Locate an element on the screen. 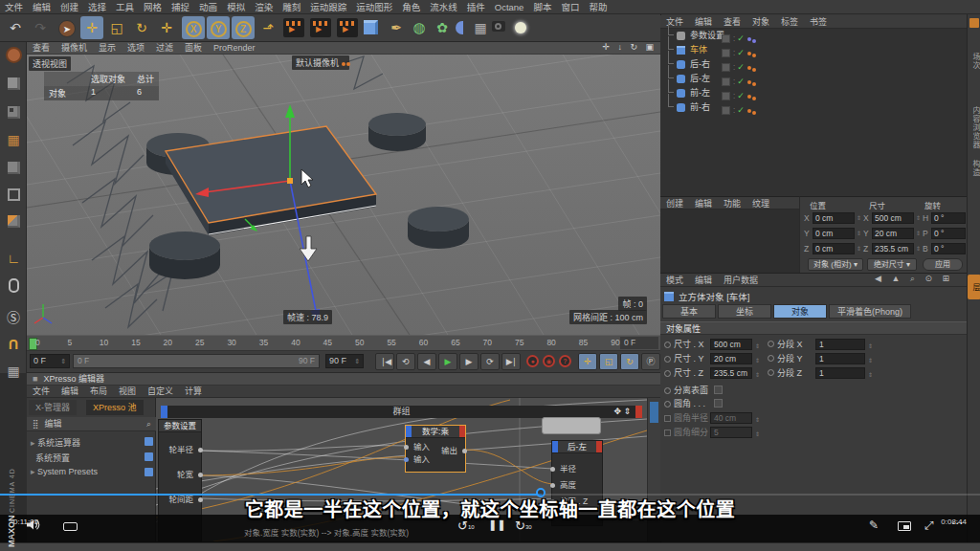 This screenshot has height=551, width=980. om-menu-item-5: 书签 is located at coordinates (818, 22).